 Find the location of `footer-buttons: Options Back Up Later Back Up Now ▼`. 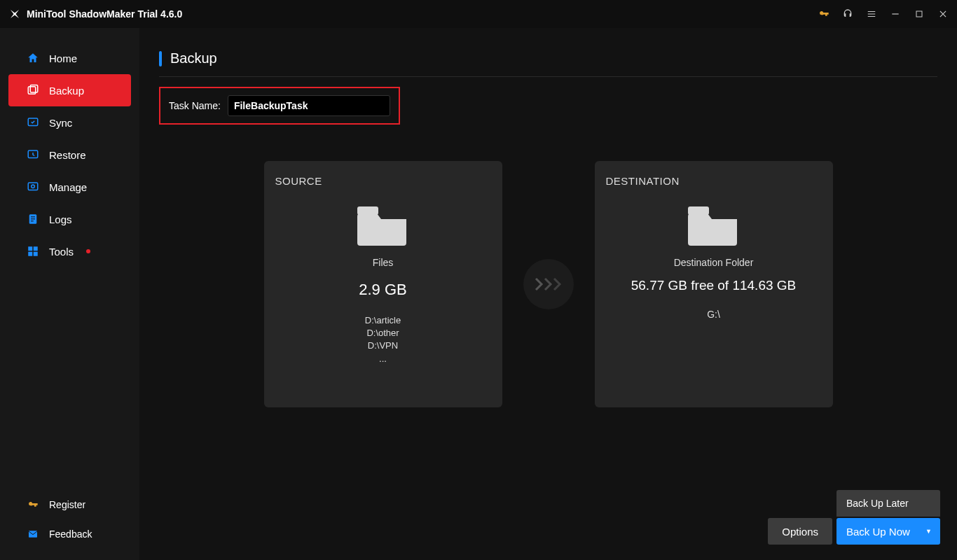

footer-buttons: Options Back Up Later Back Up Now ▼ is located at coordinates (854, 517).